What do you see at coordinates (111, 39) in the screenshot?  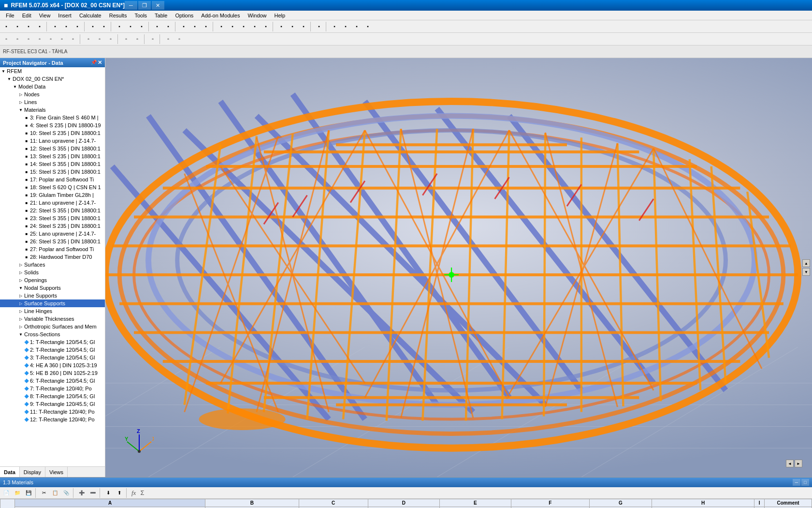 I see `toolbar2-btn-snap-midpoint: ▫` at bounding box center [111, 39].